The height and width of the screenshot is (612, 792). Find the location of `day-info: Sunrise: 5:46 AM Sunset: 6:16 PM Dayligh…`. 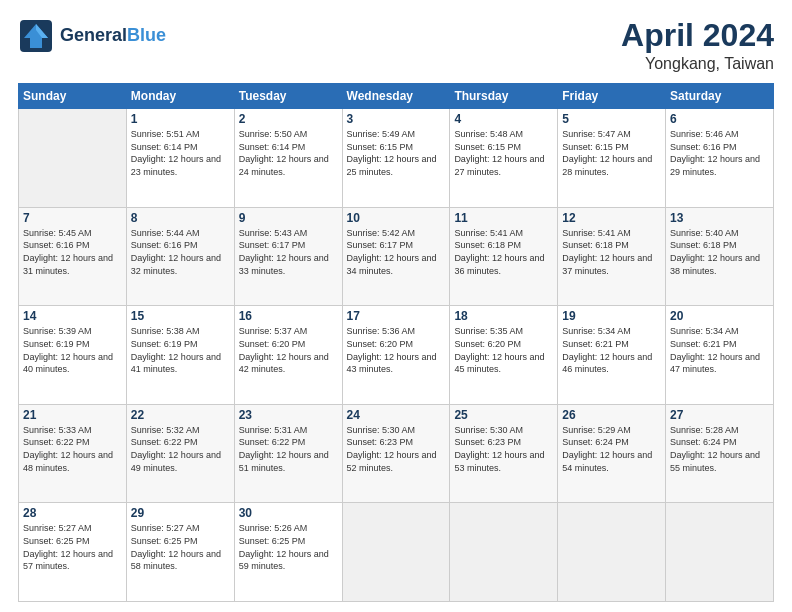

day-info: Sunrise: 5:46 AM Sunset: 6:16 PM Dayligh… is located at coordinates (720, 153).